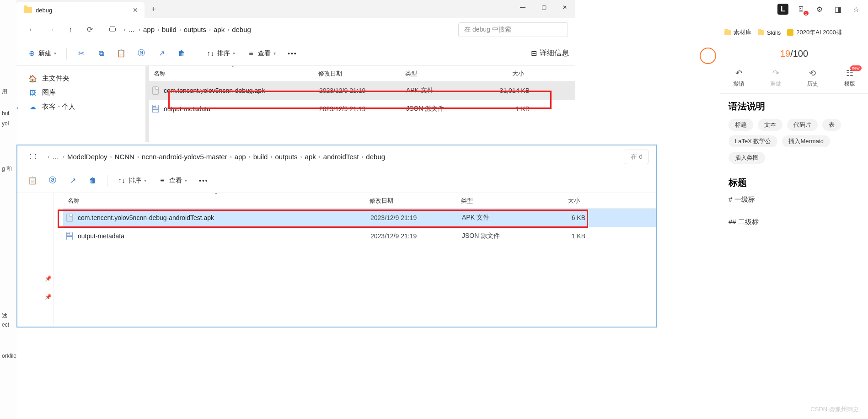  I want to click on delete-button: 🗑, so click(182, 54).